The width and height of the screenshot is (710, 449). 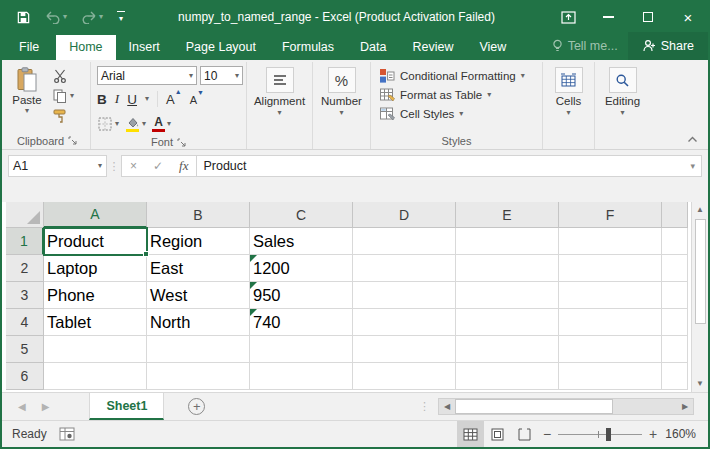 What do you see at coordinates (404, 296) in the screenshot?
I see `cell-D3` at bounding box center [404, 296].